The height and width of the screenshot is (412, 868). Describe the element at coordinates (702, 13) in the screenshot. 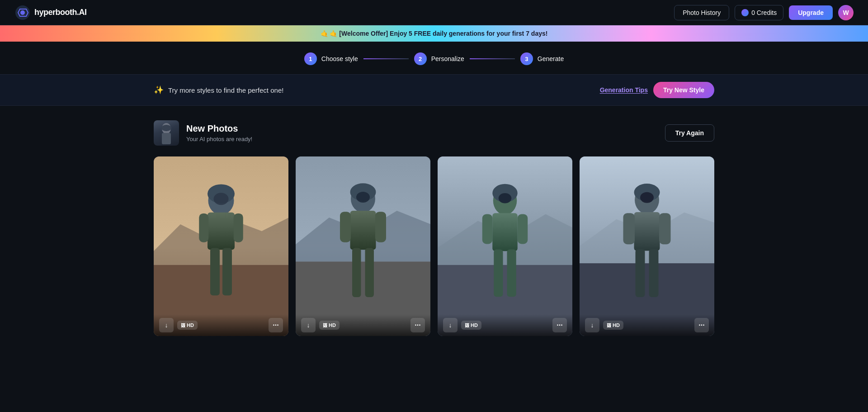

I see `photo-history-button: Photo History` at that location.